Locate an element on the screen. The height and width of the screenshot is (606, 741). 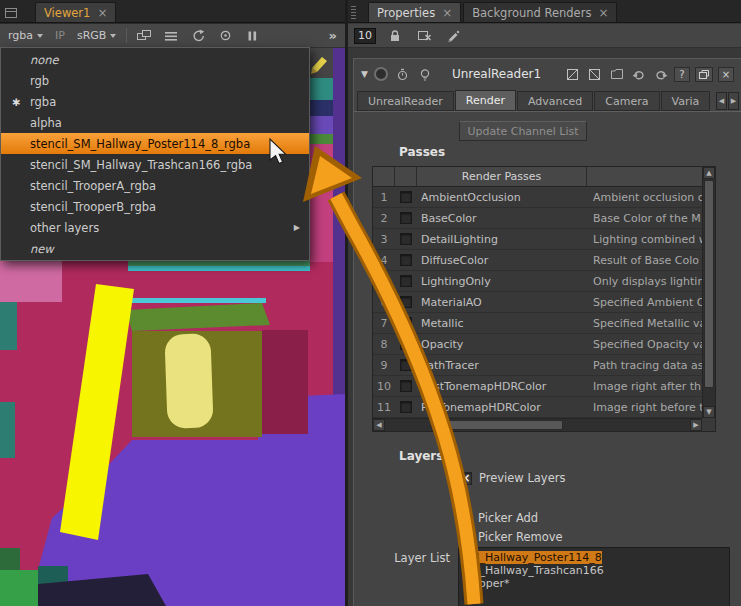
dropdown-item: alpha is located at coordinates (155, 122).